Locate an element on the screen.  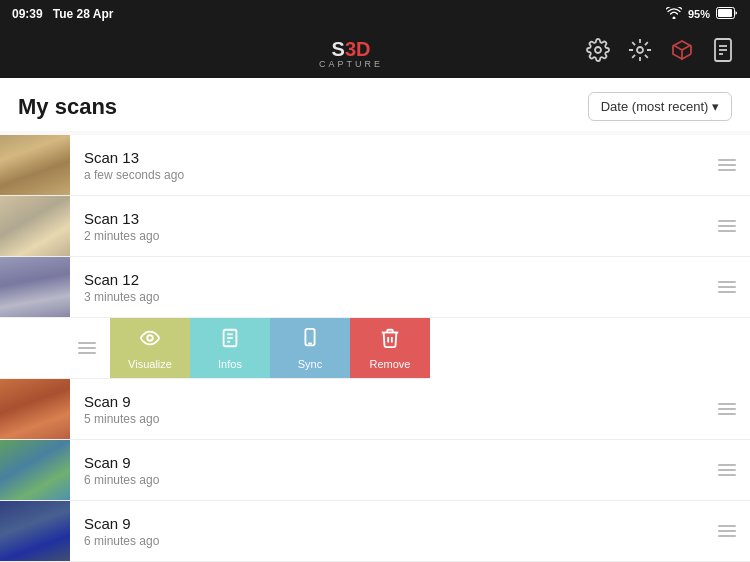
scan-time: a few seconds ago is located at coordinates (387, 175).